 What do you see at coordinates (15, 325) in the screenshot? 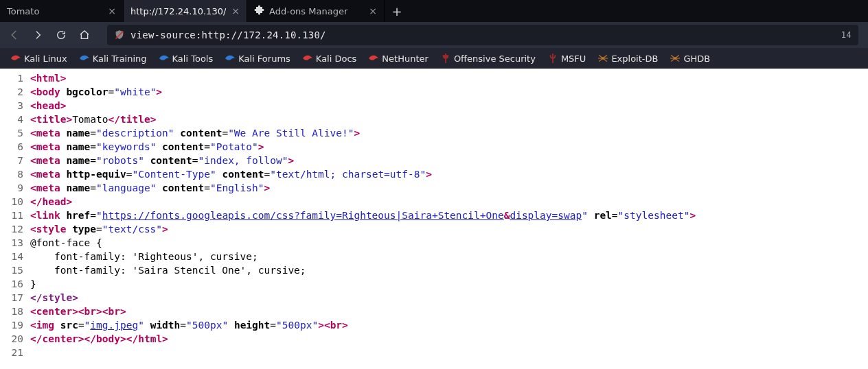
I see `lnum: 19` at bounding box center [15, 325].